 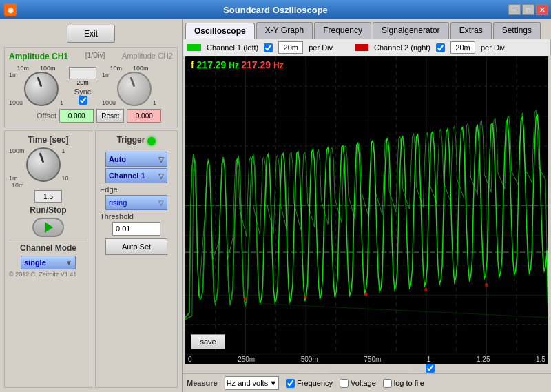 I want to click on trigger-channel-arrow: ▽, so click(x=161, y=176).